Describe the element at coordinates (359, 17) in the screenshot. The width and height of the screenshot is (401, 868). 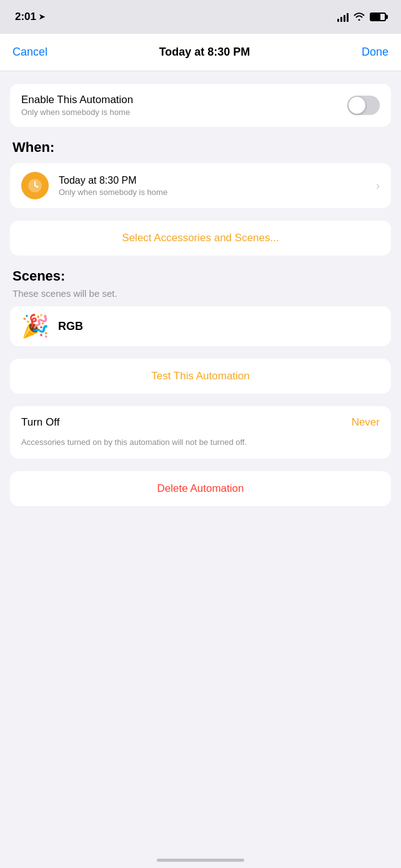
I see `wifi-icon` at that location.